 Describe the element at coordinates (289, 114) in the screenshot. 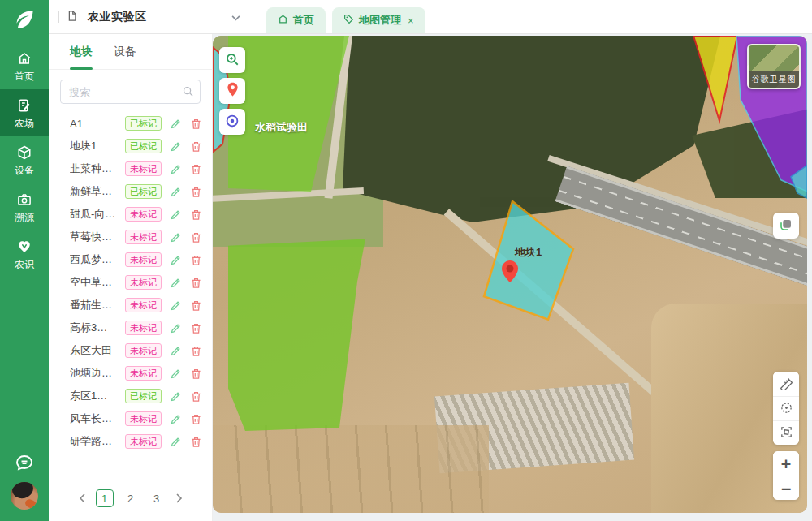

I see `polygon-rice-field` at that location.